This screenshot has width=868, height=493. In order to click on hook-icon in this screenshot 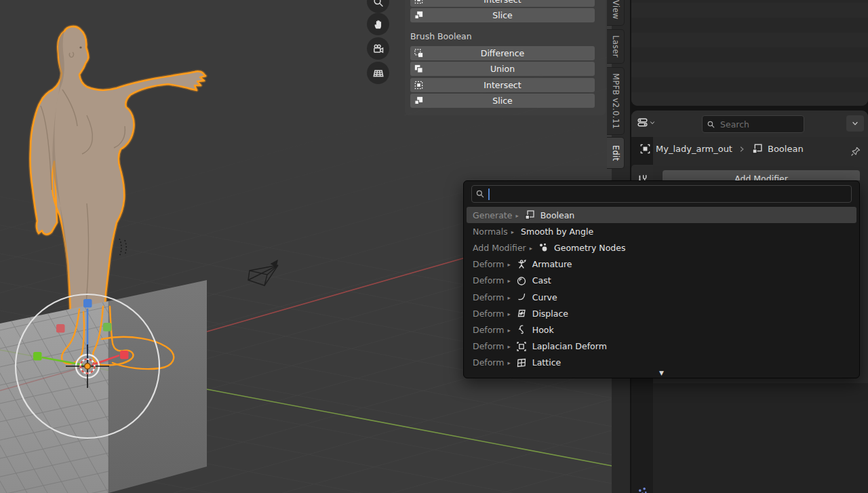, I will do `click(521, 330)`.